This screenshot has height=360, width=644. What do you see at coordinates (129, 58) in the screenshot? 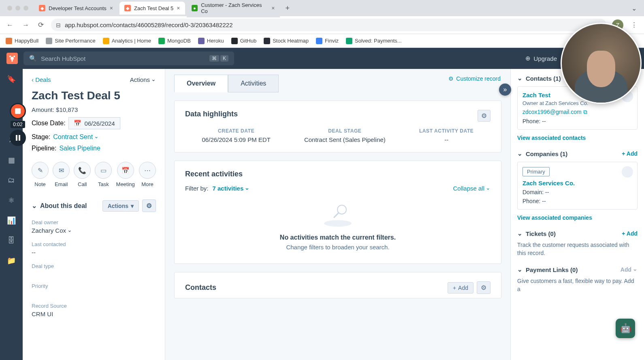
I see `global-search-input: 🔍 Search HubSpot ⌘ K` at bounding box center [129, 58].